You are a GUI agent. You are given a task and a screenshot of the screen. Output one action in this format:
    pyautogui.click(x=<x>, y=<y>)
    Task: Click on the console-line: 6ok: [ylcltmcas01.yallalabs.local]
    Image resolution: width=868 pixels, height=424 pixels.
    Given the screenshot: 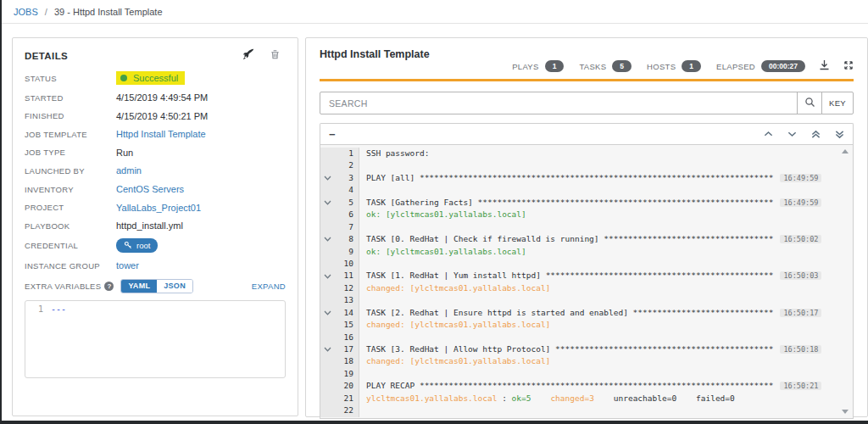 What is the action you would take?
    pyautogui.click(x=587, y=215)
    